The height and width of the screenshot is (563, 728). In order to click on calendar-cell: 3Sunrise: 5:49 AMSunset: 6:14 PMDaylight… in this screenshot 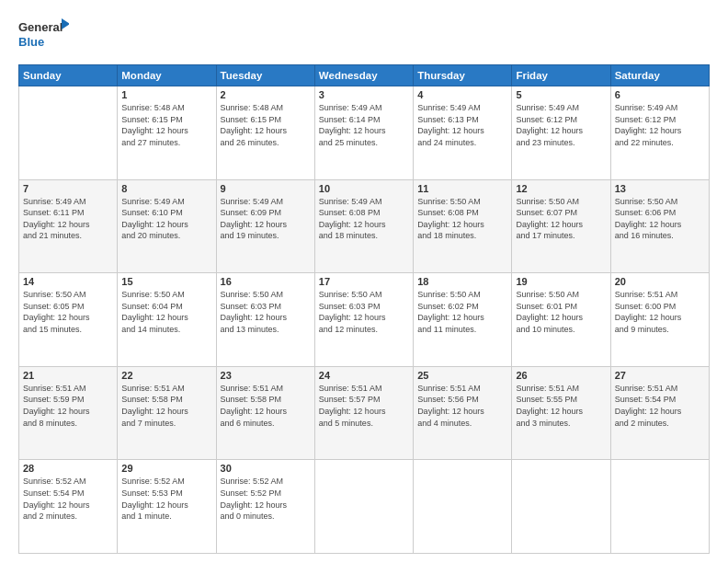, I will do `click(364, 133)`.